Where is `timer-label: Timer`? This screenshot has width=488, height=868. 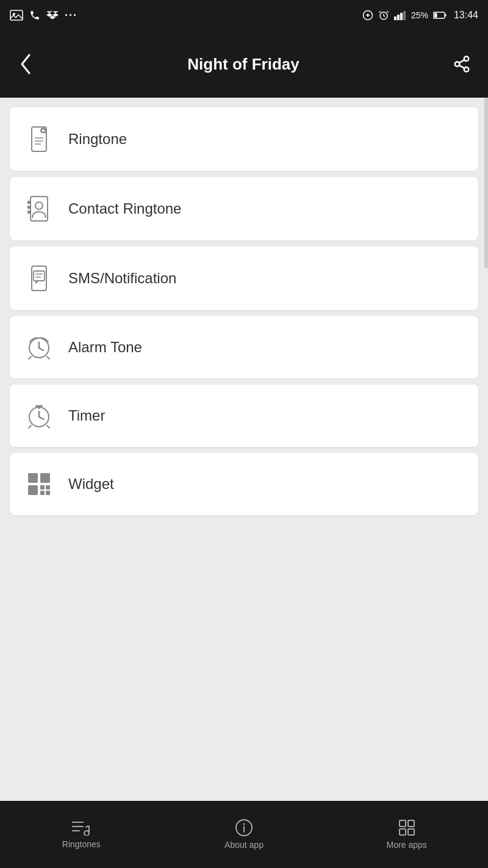
timer-label: Timer is located at coordinates (87, 416).